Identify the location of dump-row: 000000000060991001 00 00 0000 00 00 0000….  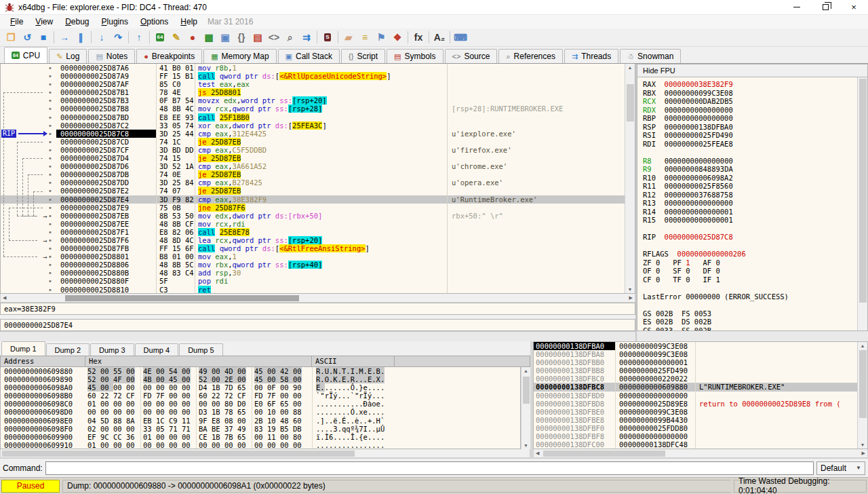
(260, 445).